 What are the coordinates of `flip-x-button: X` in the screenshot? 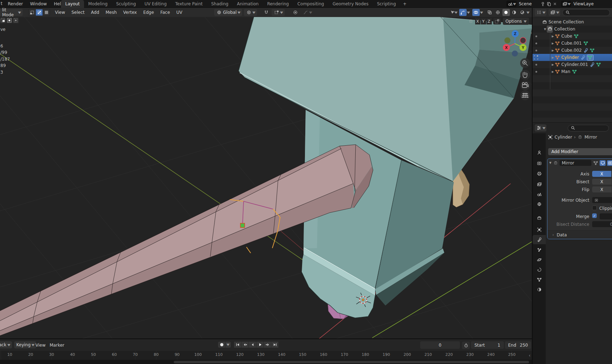 It's located at (602, 189).